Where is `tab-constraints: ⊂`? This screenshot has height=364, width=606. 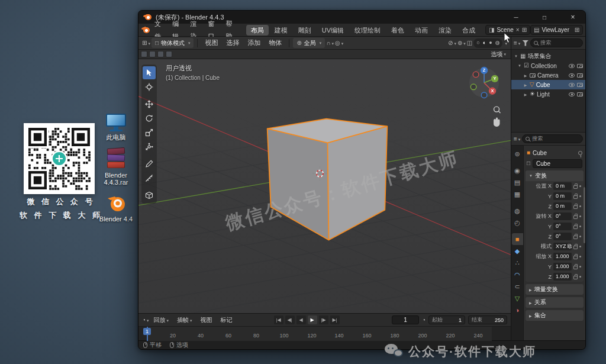 tab-constraints: ⊂ is located at coordinates (517, 286).